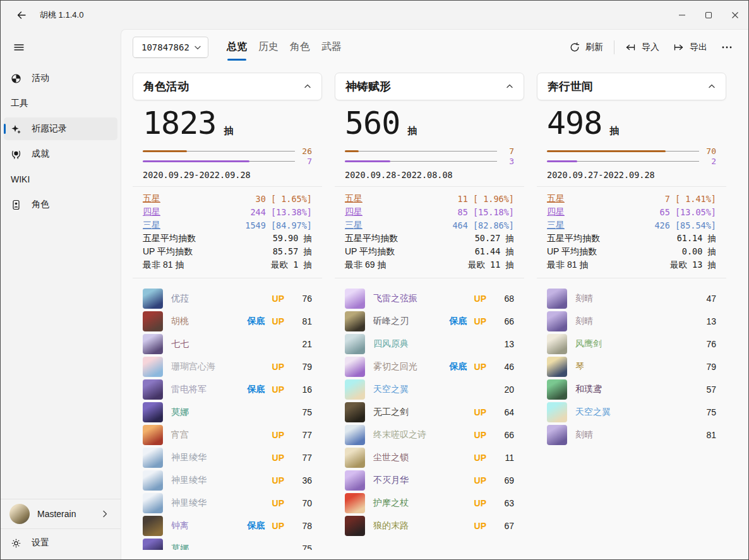 Image resolution: width=749 pixels, height=560 pixels. What do you see at coordinates (57, 514) in the screenshot?
I see `user-name: Masterain` at bounding box center [57, 514].